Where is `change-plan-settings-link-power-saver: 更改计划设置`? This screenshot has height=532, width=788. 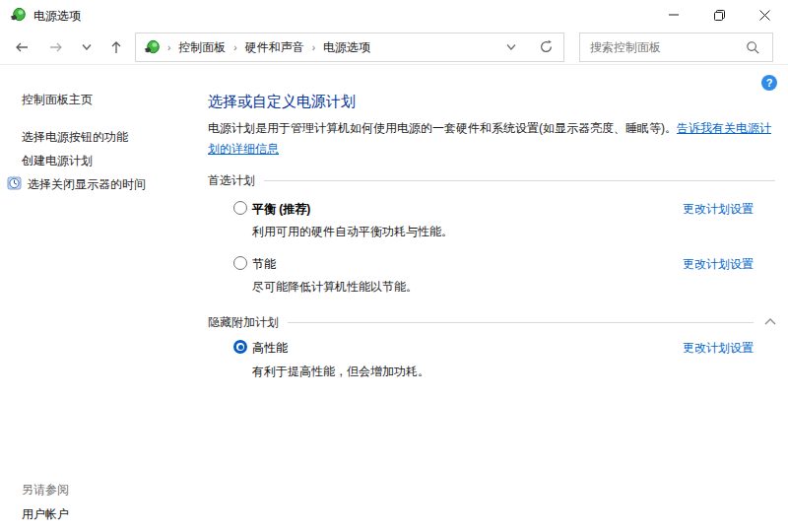 change-plan-settings-link-power-saver: 更改计划设置 is located at coordinates (718, 264).